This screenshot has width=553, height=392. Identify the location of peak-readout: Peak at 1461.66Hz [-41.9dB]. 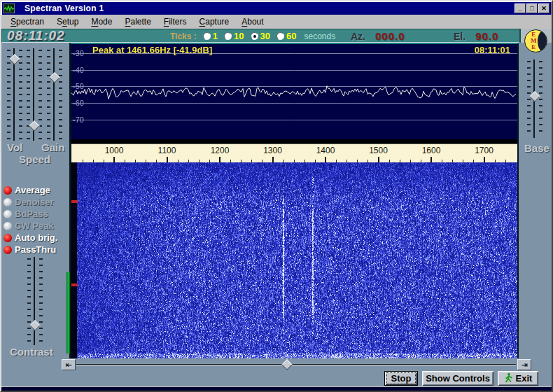
(153, 50).